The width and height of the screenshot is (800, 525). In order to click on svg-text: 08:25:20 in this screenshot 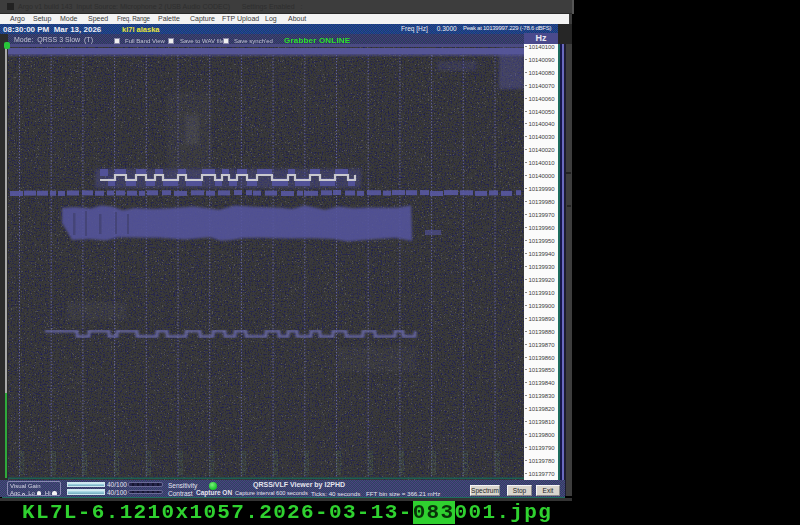, I will do `click(244, 462)`.